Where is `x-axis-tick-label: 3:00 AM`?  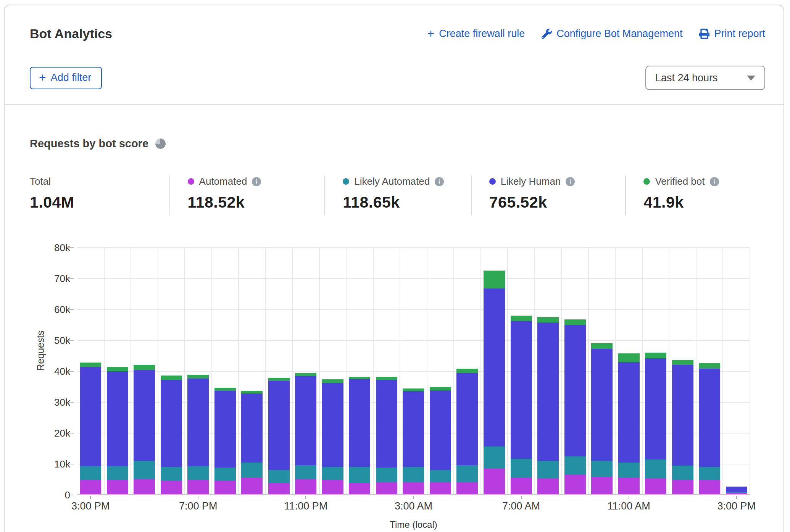
x-axis-tick-label: 3:00 AM is located at coordinates (414, 506).